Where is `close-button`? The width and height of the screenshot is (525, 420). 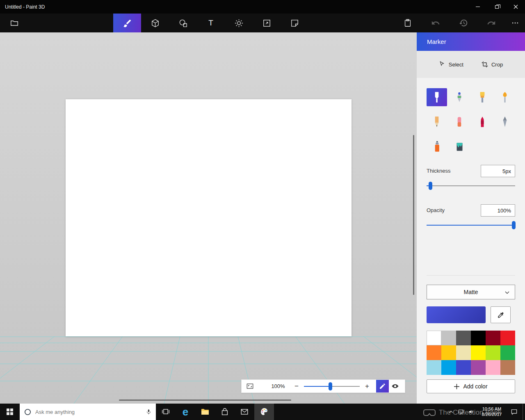 close-button is located at coordinates (516, 7).